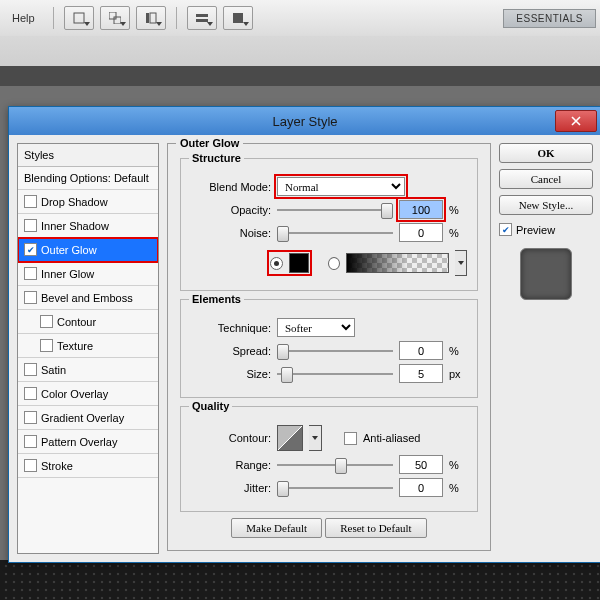 This screenshot has height=600, width=600. What do you see at coordinates (276, 528) in the screenshot?
I see `make-default-button: Make Default` at bounding box center [276, 528].